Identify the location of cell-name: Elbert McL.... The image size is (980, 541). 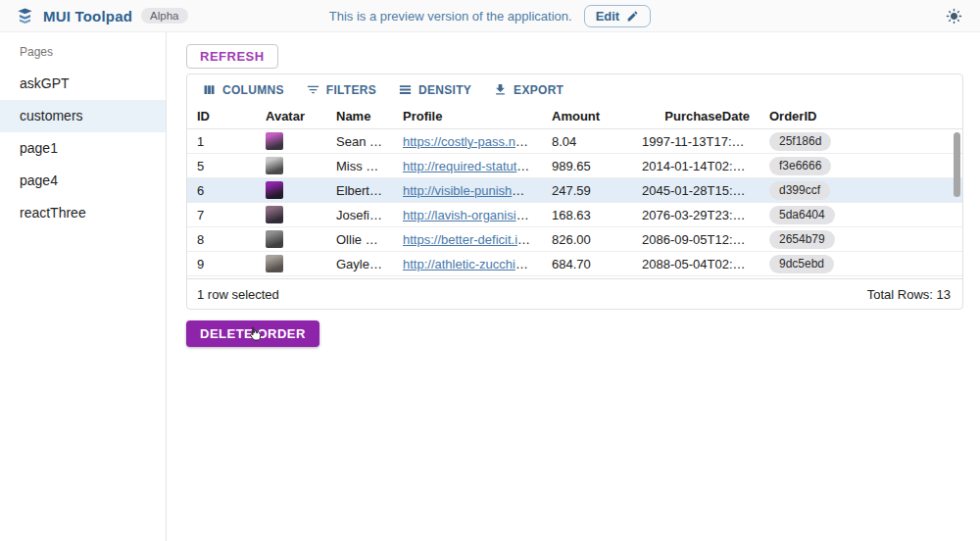
(360, 190).